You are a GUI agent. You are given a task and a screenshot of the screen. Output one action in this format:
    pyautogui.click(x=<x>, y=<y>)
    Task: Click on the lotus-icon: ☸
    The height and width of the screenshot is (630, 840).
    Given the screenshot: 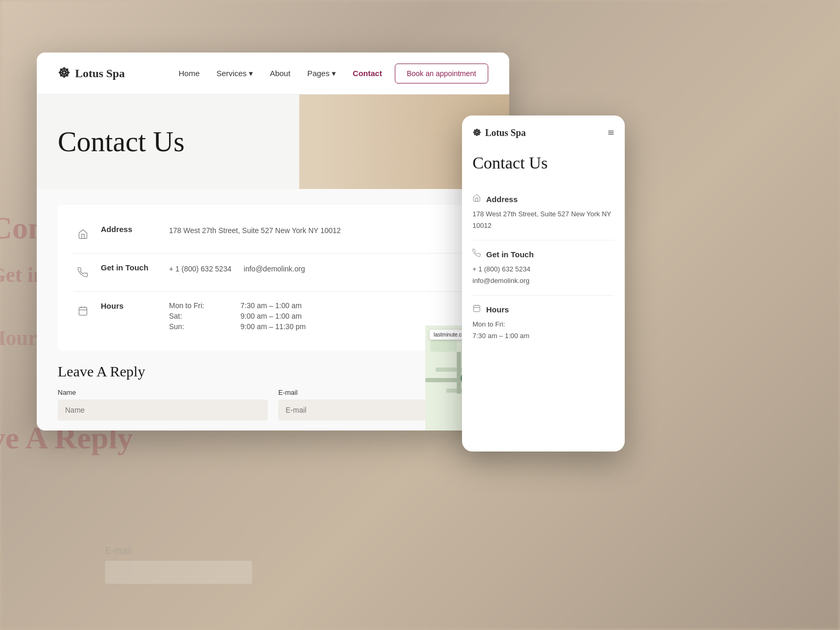 What is the action you would take?
    pyautogui.click(x=64, y=74)
    